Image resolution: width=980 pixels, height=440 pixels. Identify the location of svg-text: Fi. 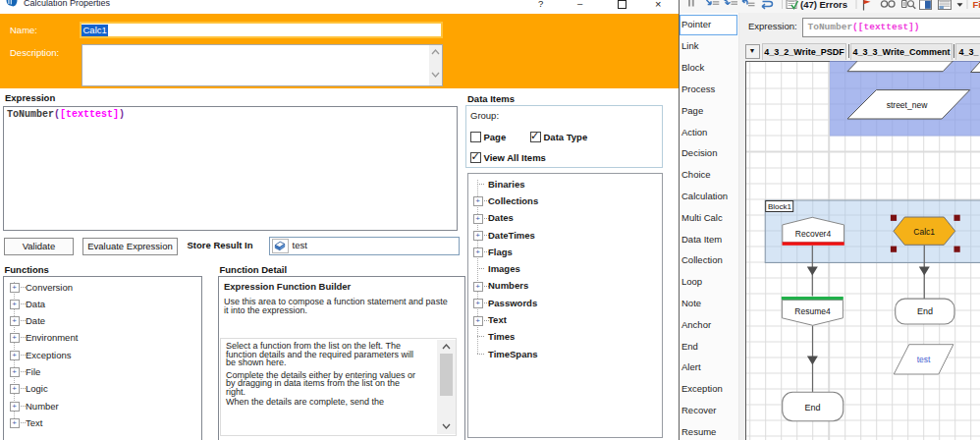
(976, 5).